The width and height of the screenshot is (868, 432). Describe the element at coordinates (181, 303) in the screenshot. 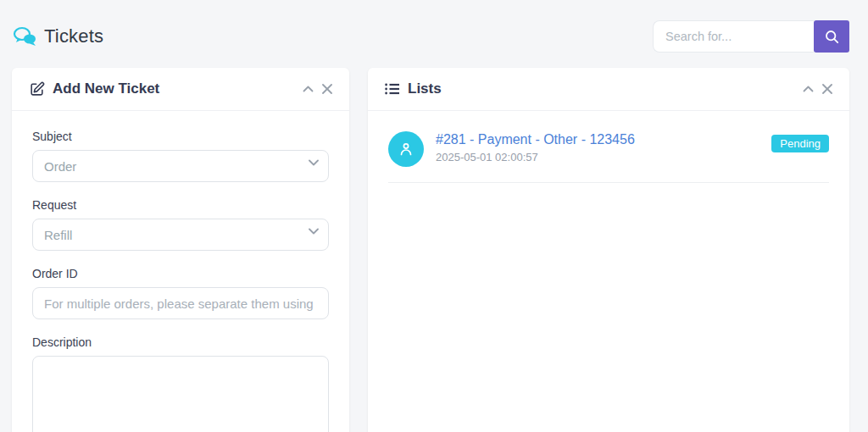

I see `order-id-input` at that location.